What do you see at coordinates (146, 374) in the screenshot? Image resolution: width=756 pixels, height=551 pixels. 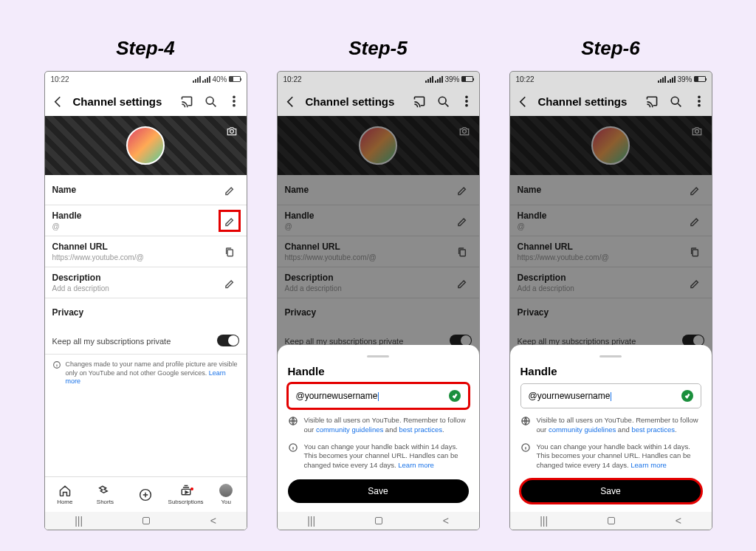 I see `footer-note: Changes made to your name and profile pi…` at bounding box center [146, 374].